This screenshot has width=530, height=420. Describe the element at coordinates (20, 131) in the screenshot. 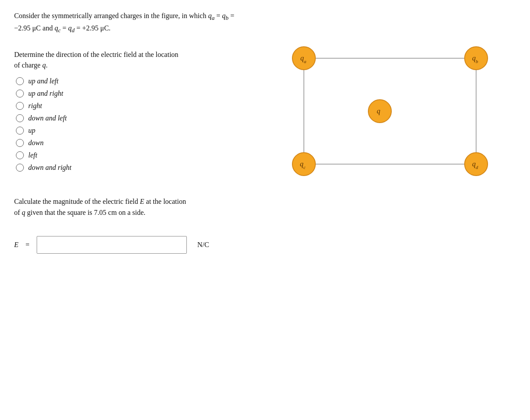

I see `radio-up` at that location.